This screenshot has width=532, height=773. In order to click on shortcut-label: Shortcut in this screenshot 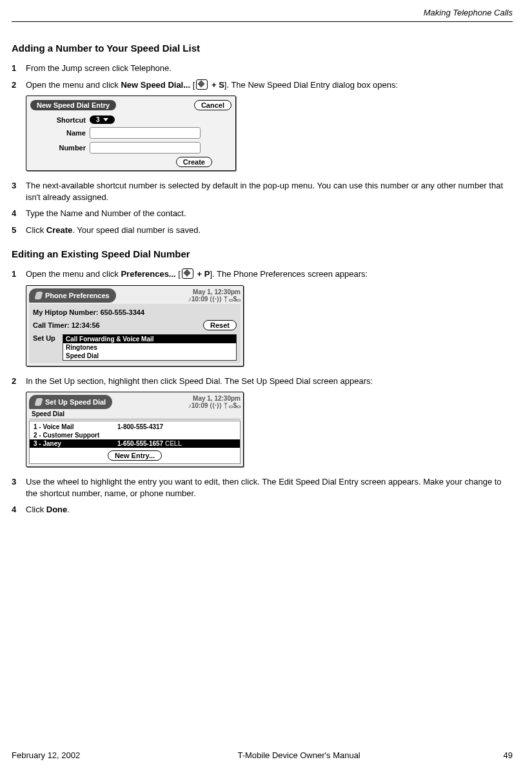, I will do `click(67, 120)`.